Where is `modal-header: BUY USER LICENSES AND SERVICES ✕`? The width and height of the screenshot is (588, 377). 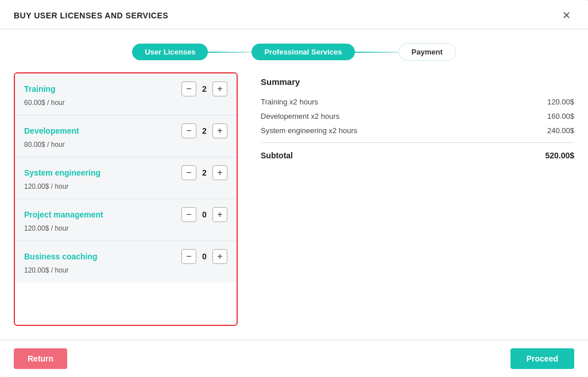
modal-header: BUY USER LICENSES AND SERVICES ✕ is located at coordinates (294, 15).